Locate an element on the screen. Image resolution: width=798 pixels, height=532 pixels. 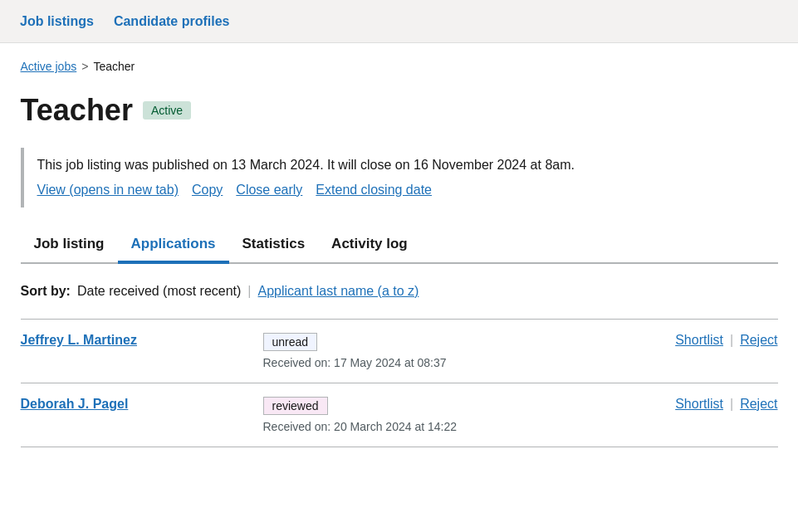
application-actions-0: Shortlist | Reject is located at coordinates (726, 340).